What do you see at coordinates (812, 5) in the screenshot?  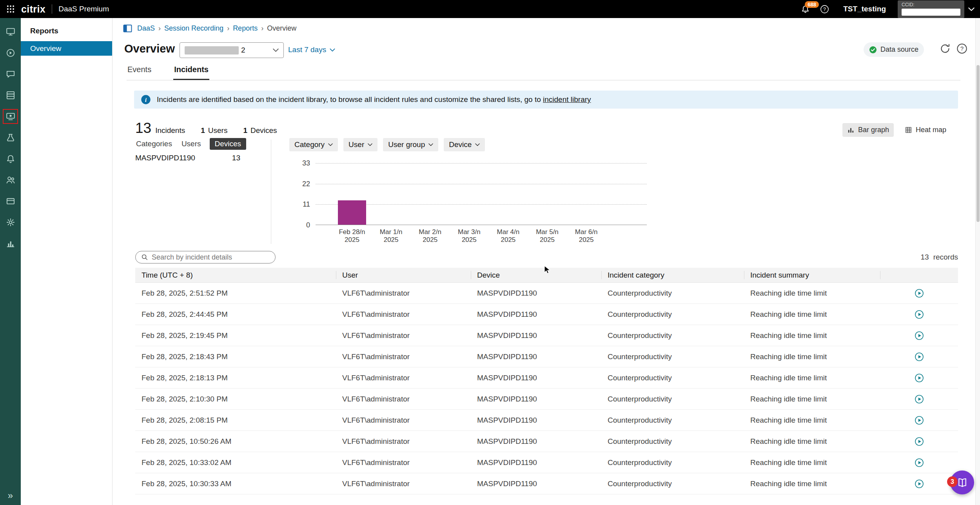 I see `notification-count-badge: 688` at bounding box center [812, 5].